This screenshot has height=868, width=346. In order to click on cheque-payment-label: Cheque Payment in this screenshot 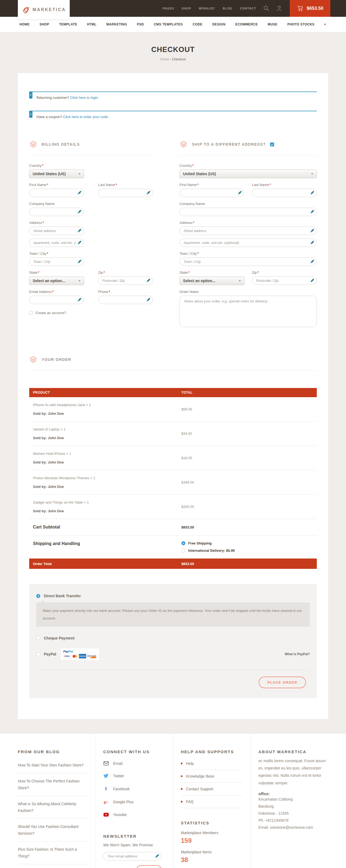, I will do `click(59, 638)`.